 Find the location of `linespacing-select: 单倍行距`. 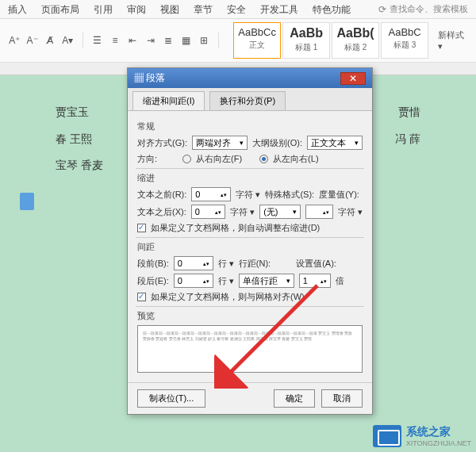

linespacing-select: 单倍行距 is located at coordinates (267, 281).